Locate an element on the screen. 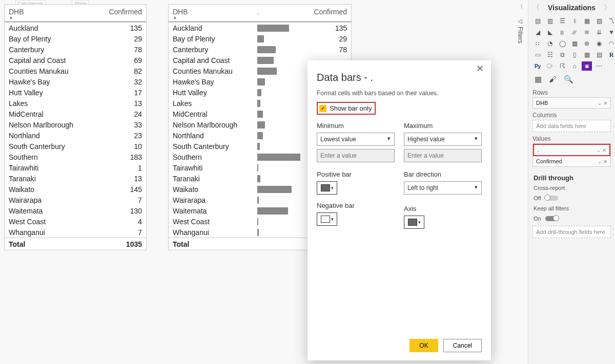  field-item-confirmed: Confirmed ⌄✕ is located at coordinates (572, 161).